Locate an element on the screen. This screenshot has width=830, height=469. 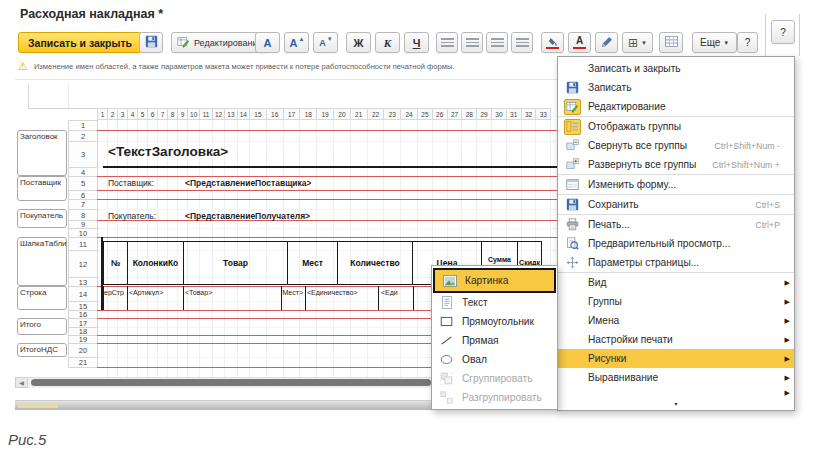
area-label-3: Покупатель is located at coordinates (42, 218).